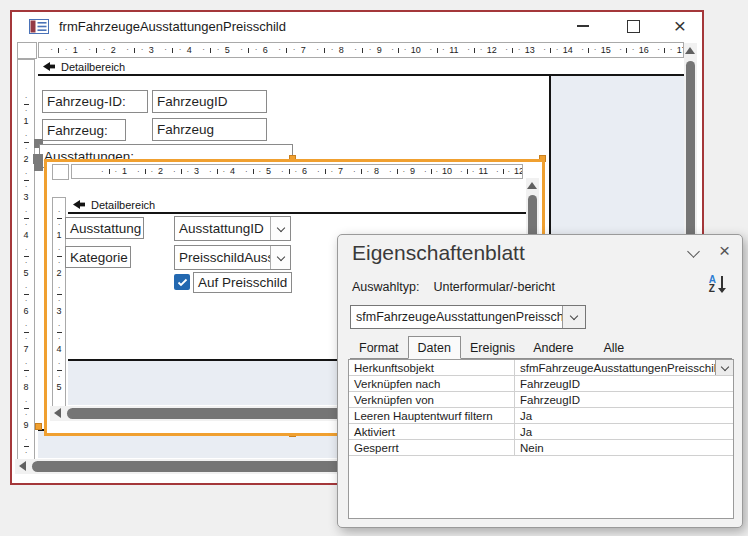 The width and height of the screenshot is (748, 536). Describe the element at coordinates (222, 258) in the screenshot. I see `combo-preisschild-value: PreisschildAuss` at that location.